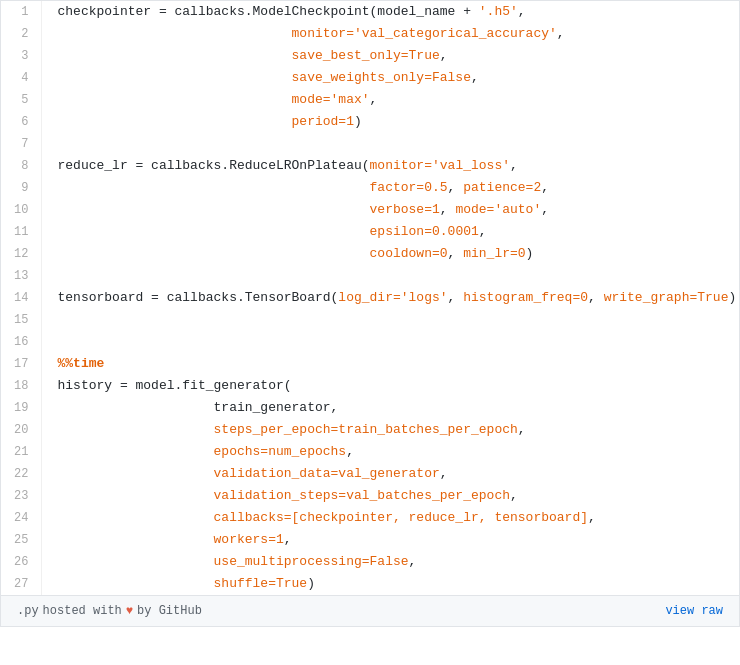  I want to click on hosted-text: hosted with, so click(82, 611).